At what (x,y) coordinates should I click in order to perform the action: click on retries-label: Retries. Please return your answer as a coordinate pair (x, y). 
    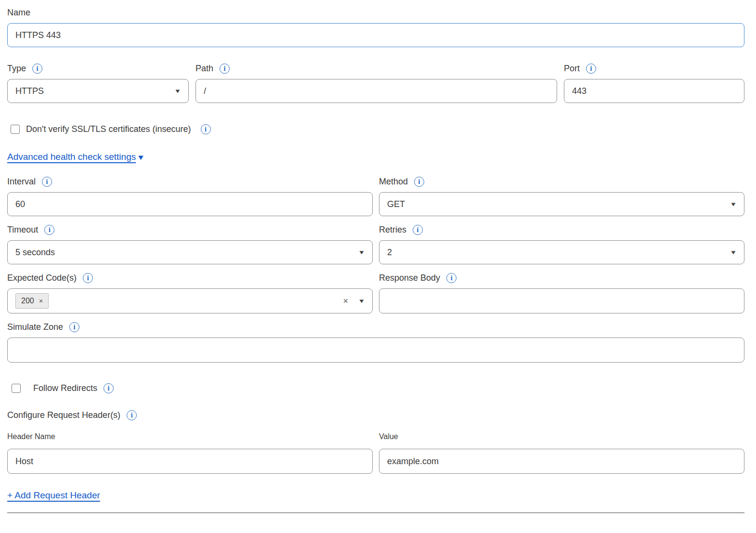
    Looking at the image, I should click on (393, 230).